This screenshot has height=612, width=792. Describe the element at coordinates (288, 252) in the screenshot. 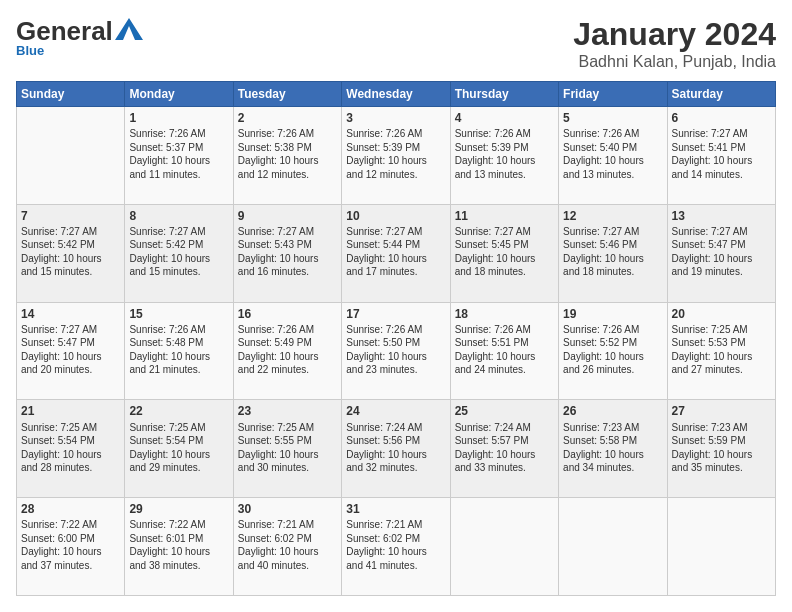

I see `day-info: Sunrise: 7:27 AM Sunset: 5:43 PM Dayligh…` at that location.